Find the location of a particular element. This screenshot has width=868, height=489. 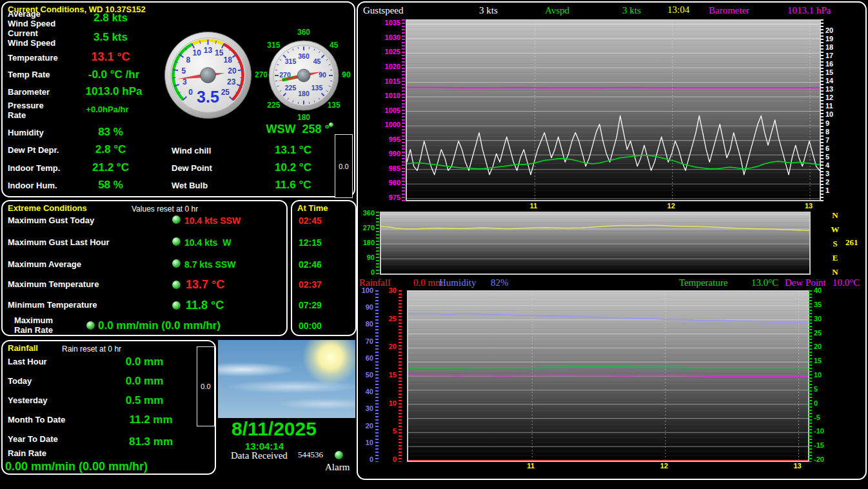

max-gust-today-led is located at coordinates (177, 219).